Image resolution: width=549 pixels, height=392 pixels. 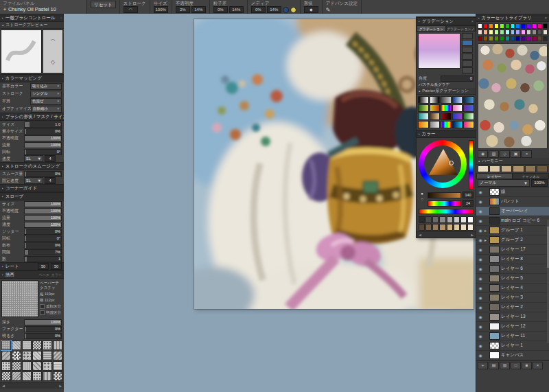 I want to click on layer-row: ◉ キャンバス, so click(x=513, y=356).